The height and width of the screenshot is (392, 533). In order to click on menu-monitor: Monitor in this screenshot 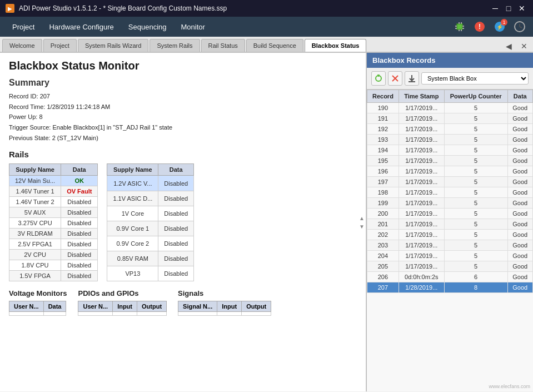, I will do `click(192, 27)`.